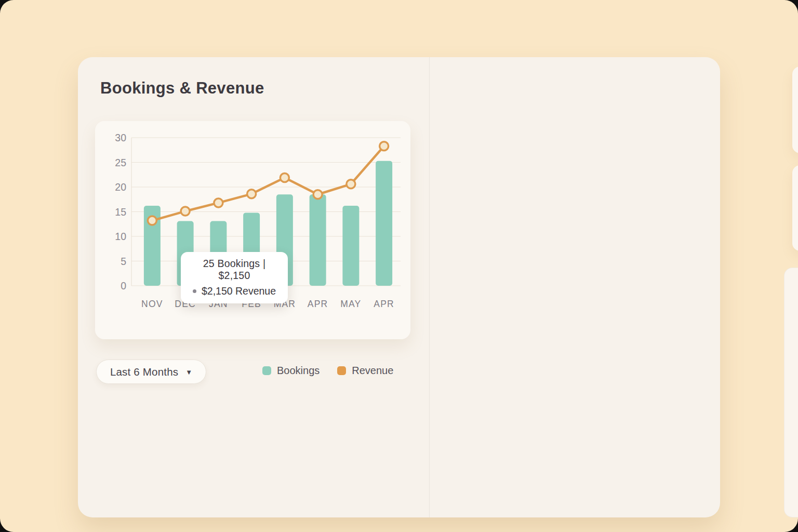 Image resolution: width=798 pixels, height=532 pixels. I want to click on svg-text: 5, so click(124, 261).